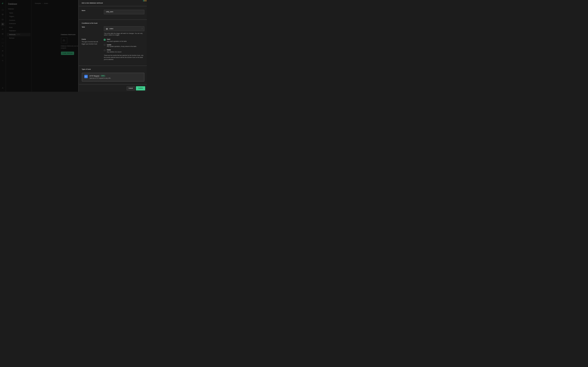 This screenshot has width=588, height=367. Describe the element at coordinates (94, 76) in the screenshot. I see `hook-title: HTTP Request` at that location.